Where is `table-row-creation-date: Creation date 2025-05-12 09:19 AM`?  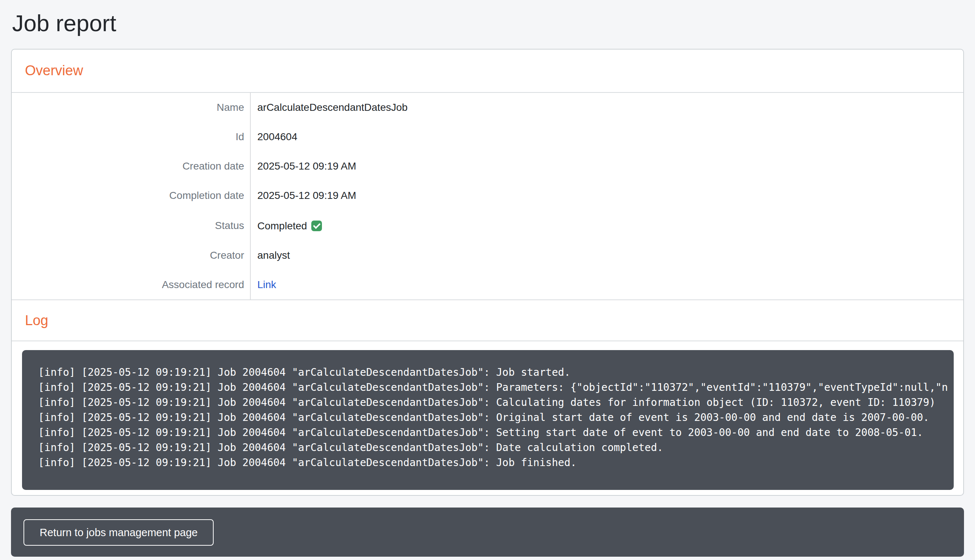 table-row-creation-date: Creation date 2025-05-12 09:19 AM is located at coordinates (488, 166).